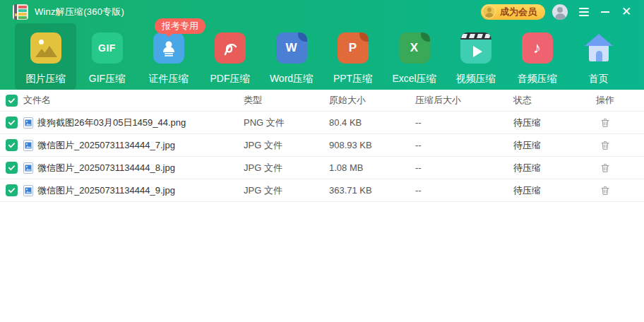  What do you see at coordinates (465, 100) in the screenshot?
I see `header-compressed-size: 压缩后大小` at bounding box center [465, 100].